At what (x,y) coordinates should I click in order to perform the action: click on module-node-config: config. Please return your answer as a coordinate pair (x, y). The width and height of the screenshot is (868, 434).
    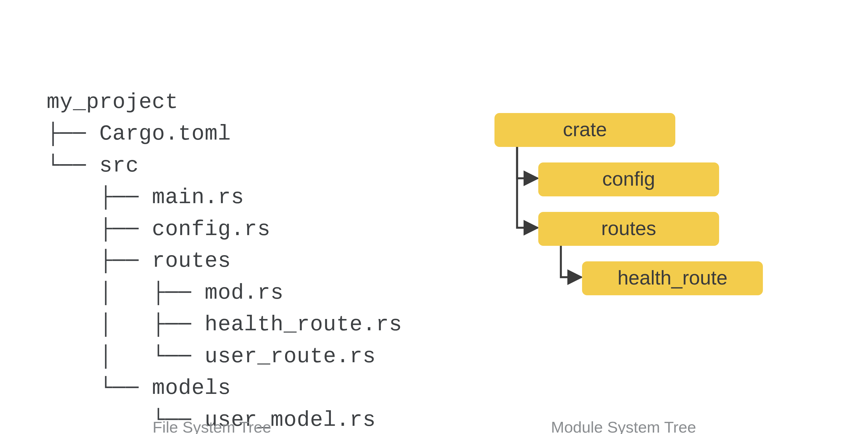
    Looking at the image, I should click on (629, 179).